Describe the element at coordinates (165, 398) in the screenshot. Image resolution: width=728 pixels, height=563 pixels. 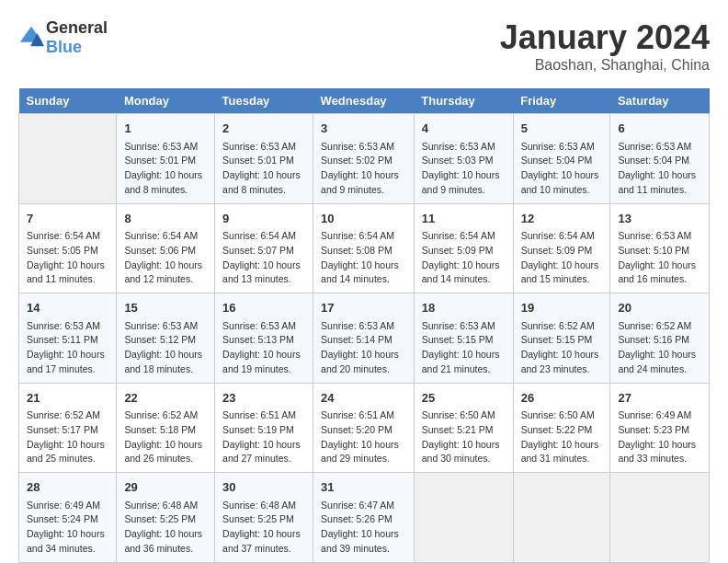
I see `day-number: 22` at that location.